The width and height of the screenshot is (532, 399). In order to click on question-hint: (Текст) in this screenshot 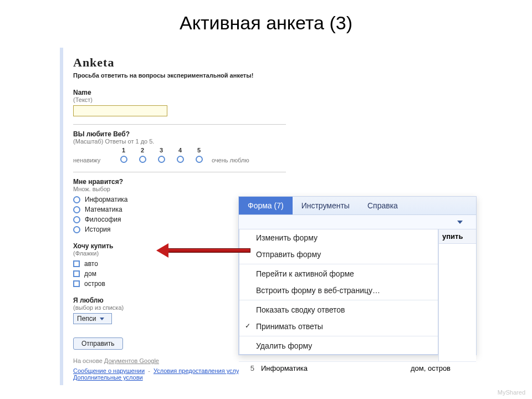, I will do `click(180, 100)`.